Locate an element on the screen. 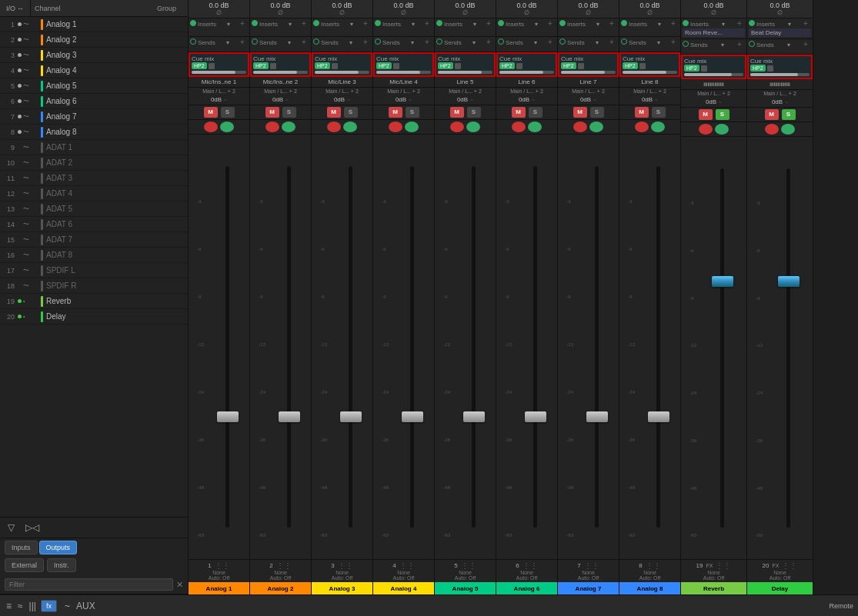 The image size is (858, 616). transport-skip-icon: ▷◁ is located at coordinates (32, 528).